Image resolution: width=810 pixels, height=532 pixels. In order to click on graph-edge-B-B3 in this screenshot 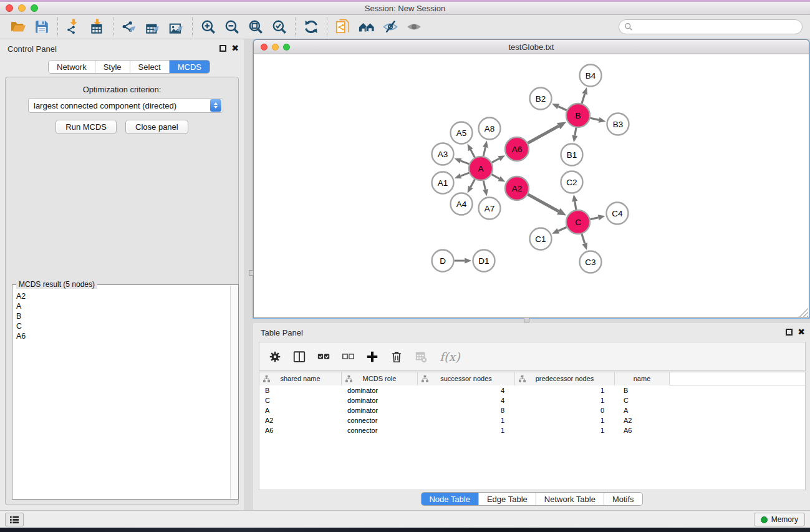, I will do `click(595, 118)`.